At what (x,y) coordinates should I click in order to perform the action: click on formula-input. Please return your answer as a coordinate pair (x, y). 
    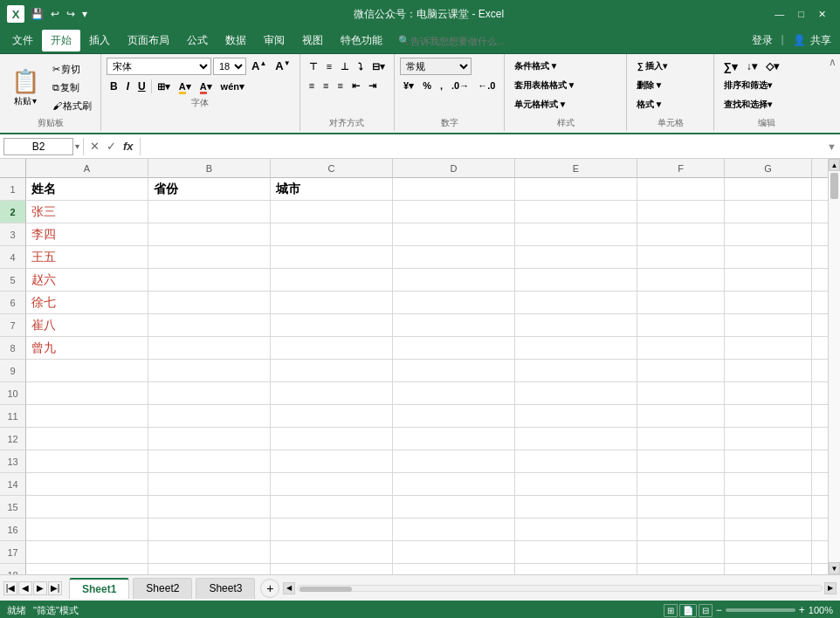
    Looking at the image, I should click on (484, 147).